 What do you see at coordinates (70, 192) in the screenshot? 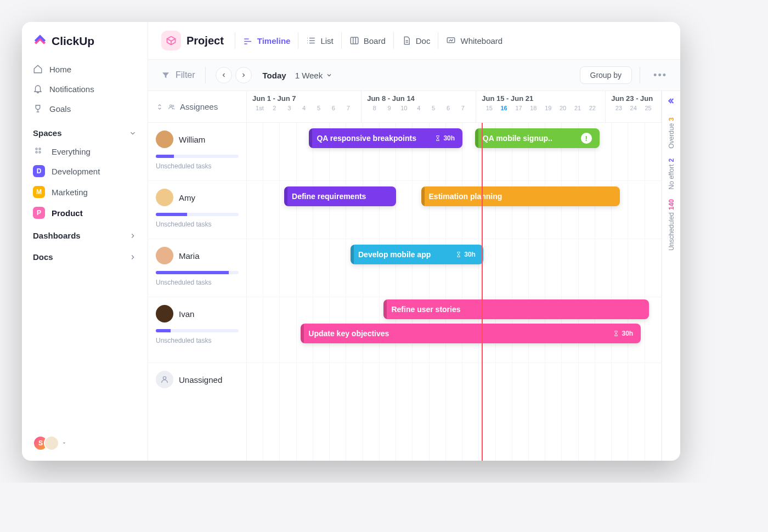
I see `space-label: Marketing` at bounding box center [70, 192].